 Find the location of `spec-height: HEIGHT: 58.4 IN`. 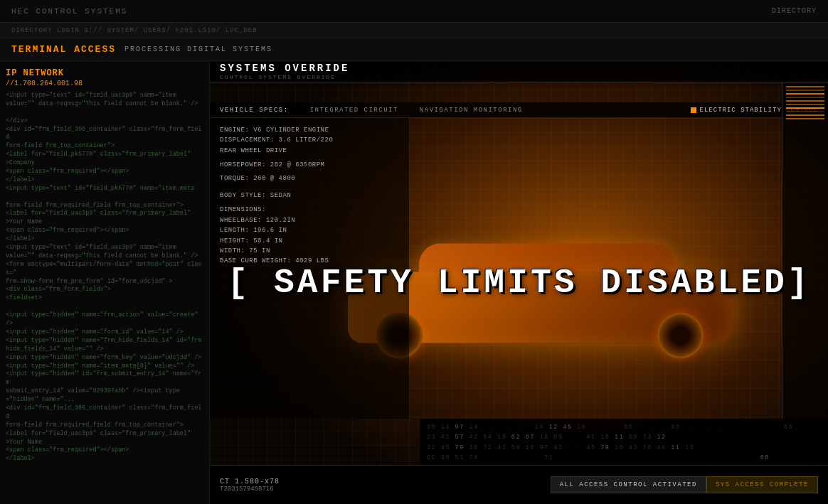

spec-height: HEIGHT: 58.4 IN is located at coordinates (309, 241).